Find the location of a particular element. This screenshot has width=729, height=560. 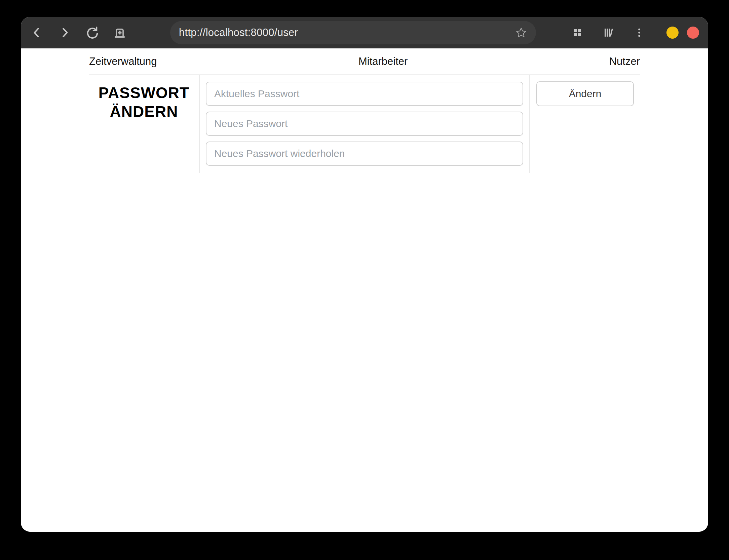

menu-button is located at coordinates (639, 33).